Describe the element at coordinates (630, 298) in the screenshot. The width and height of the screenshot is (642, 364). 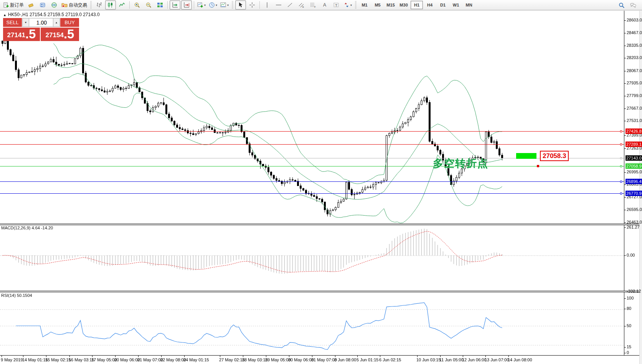
I see `rsi-axis-tick: 100` at that location.